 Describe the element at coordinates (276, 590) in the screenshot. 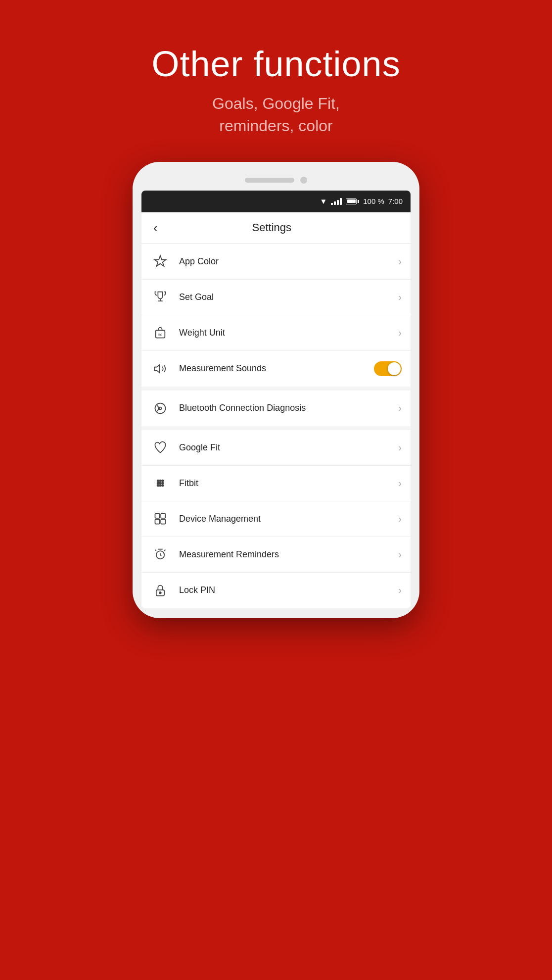

I see `settings-item-lock-pin: Lock PIN ›` at that location.